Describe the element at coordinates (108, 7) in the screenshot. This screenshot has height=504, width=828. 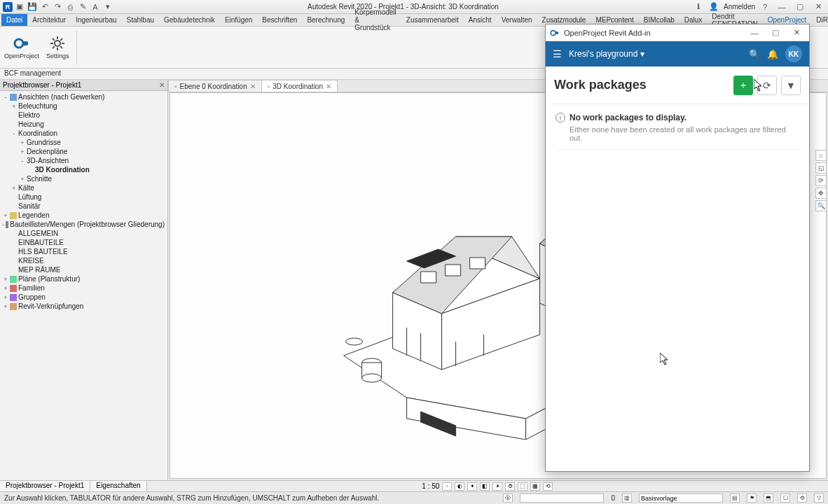
I see `qat-more-icon: ▾` at that location.